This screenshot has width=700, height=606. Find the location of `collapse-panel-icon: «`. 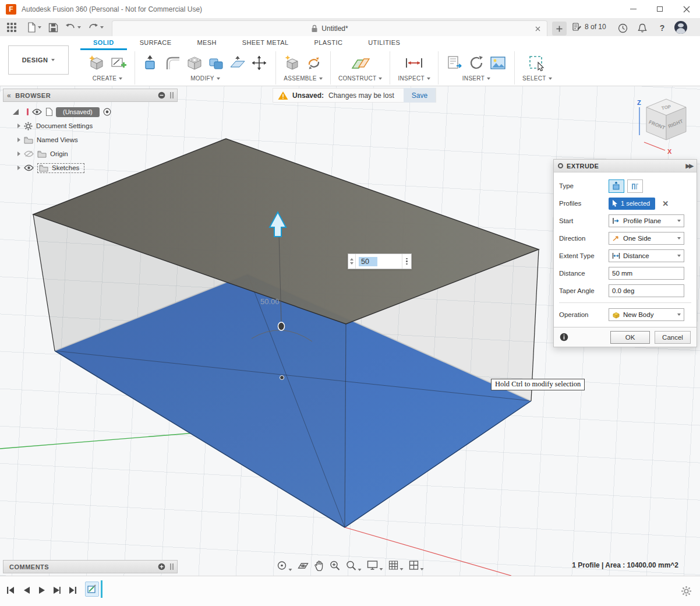

collapse-panel-icon: « is located at coordinates (9, 96).